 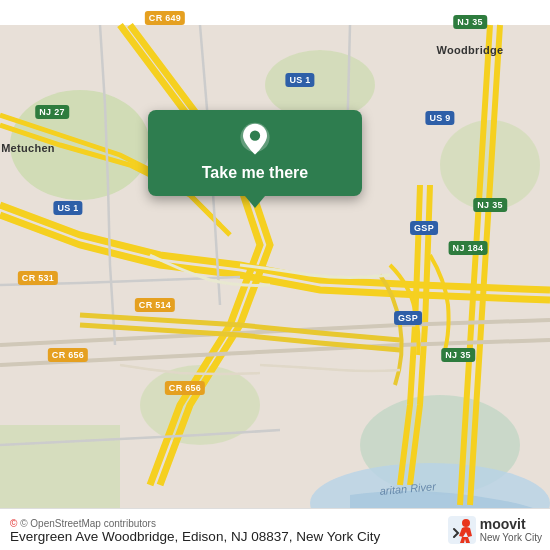 What do you see at coordinates (195, 536) in the screenshot?
I see `address-line: Evergreen Ave Woodbridge, Edison, NJ 088…` at bounding box center [195, 536].